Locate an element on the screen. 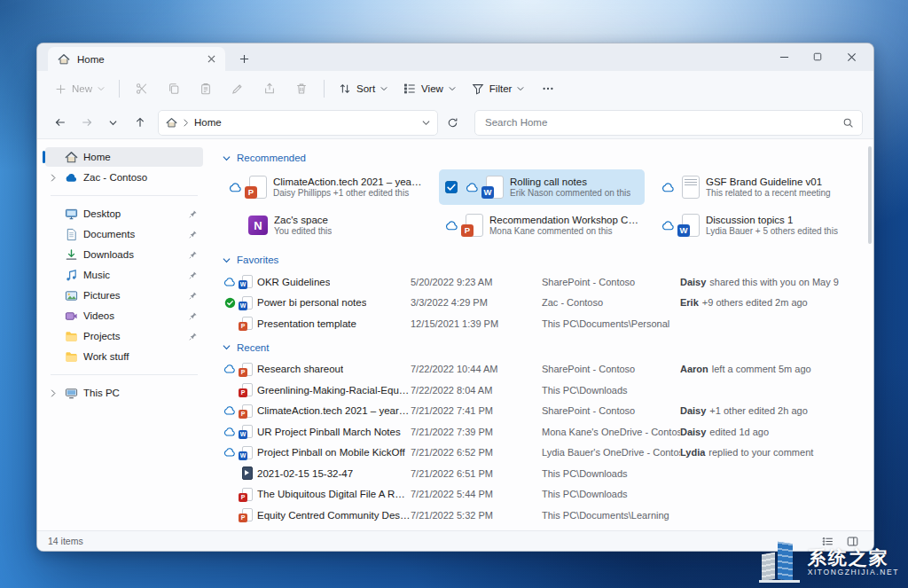  table-row: 2021-02-15 15-32-47 7/21/2022 6:51 PM Th… is located at coordinates (540, 474).